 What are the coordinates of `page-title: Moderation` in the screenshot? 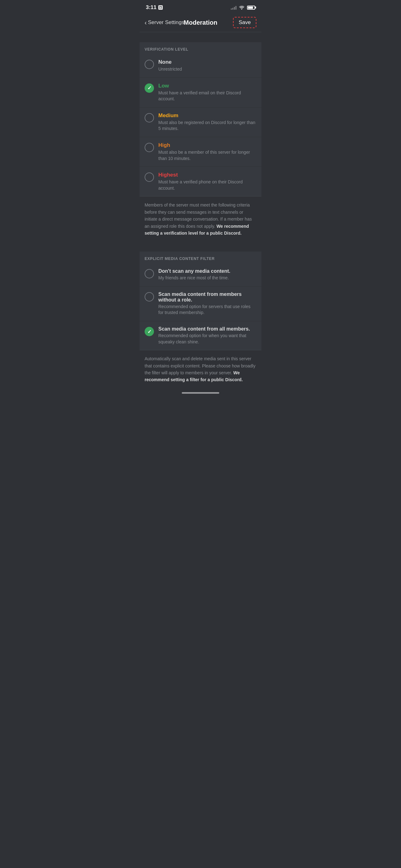 It's located at (201, 23).